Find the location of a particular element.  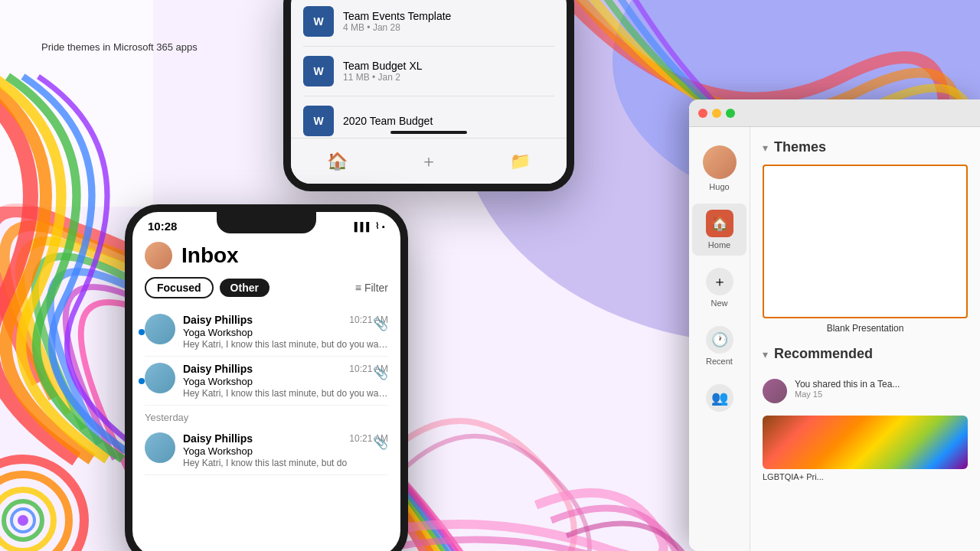

file-meta-1: 4 MB • Jan 28 is located at coordinates (397, 28).